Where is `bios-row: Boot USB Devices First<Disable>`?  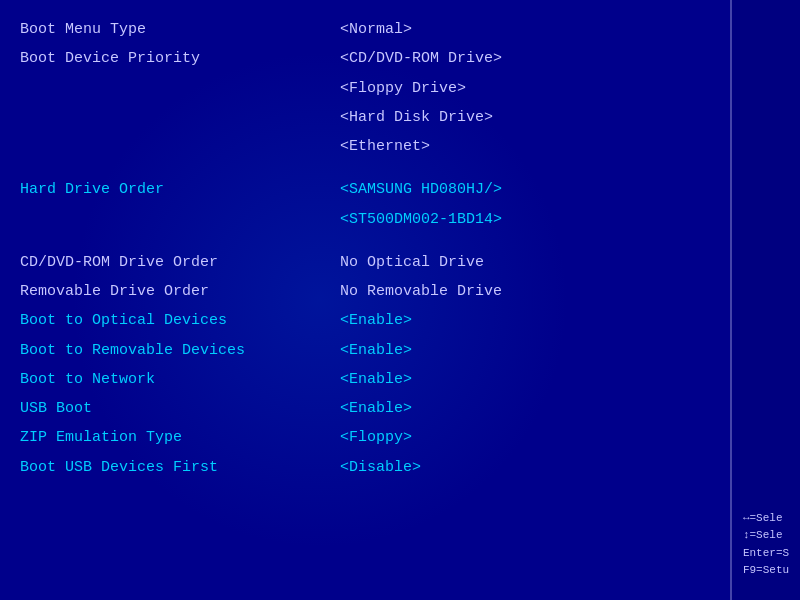 bios-row: Boot USB Devices First<Disable> is located at coordinates (365, 468).